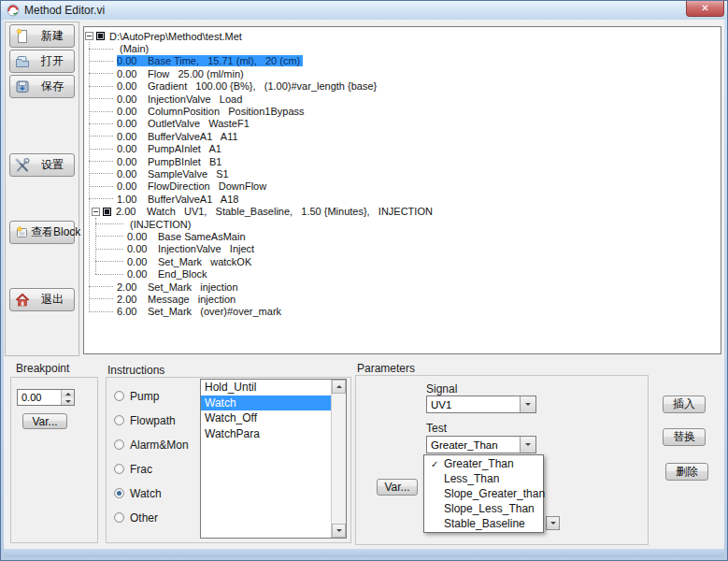 This screenshot has height=561, width=728. What do you see at coordinates (265, 387) in the screenshot?
I see `list-item: Hold_Until` at bounding box center [265, 387].